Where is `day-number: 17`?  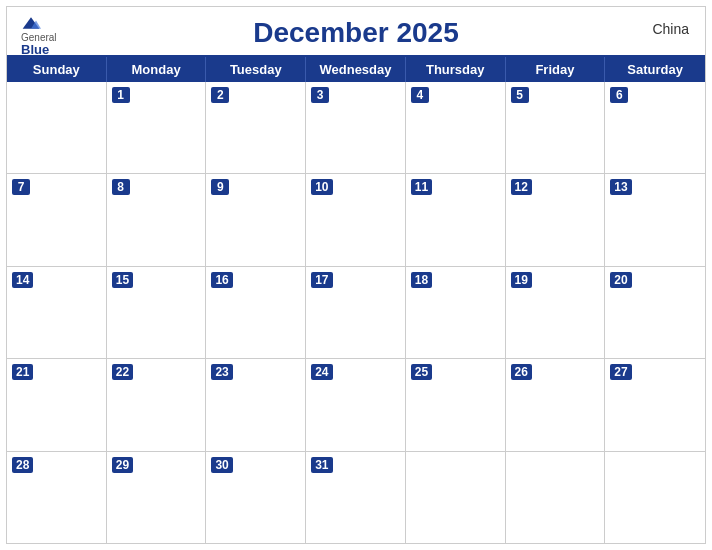
day-number: 17 is located at coordinates (322, 280).